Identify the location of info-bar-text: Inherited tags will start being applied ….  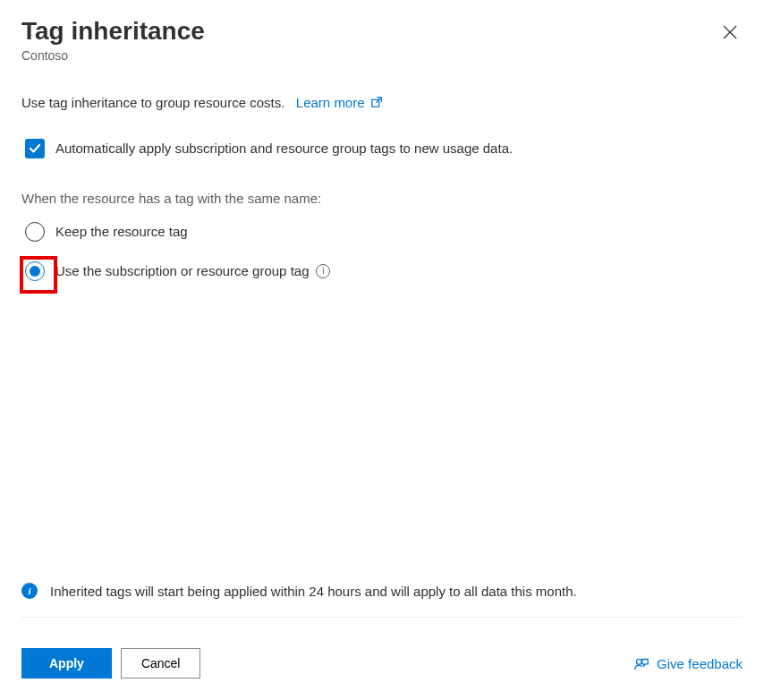
(313, 591).